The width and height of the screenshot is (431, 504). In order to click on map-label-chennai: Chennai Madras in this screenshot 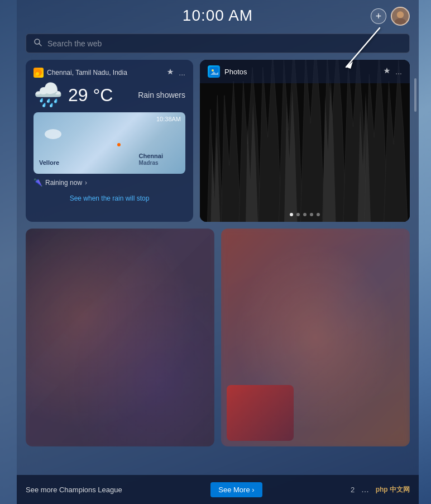, I will do `click(151, 159)`.